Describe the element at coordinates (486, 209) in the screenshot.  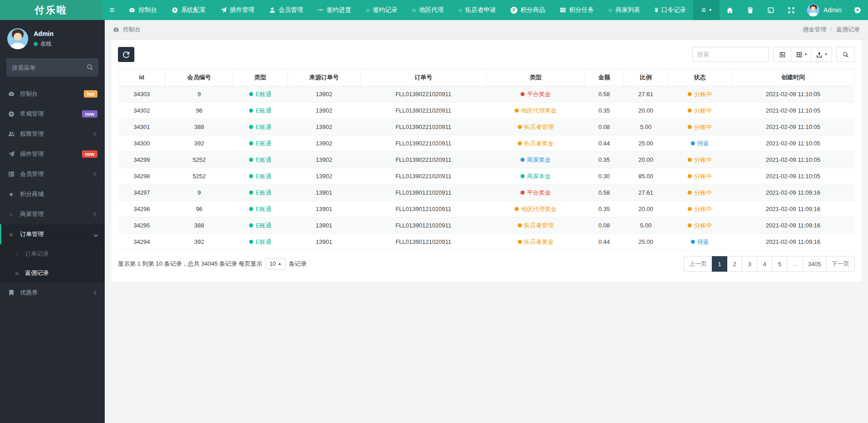
I see `table-row: 3429696E账通13901FLL01390121020911地区代理奖金0.…` at that location.